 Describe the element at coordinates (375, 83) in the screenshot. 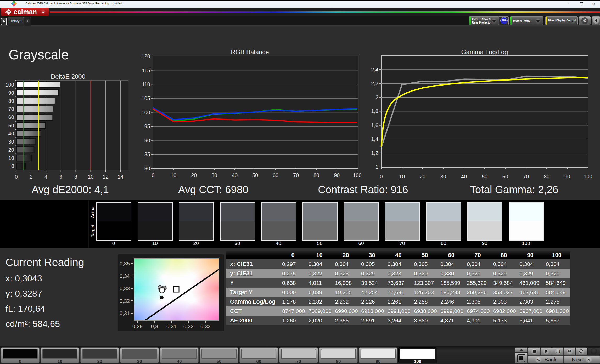

I see `svg-text: 2,2` at that location.